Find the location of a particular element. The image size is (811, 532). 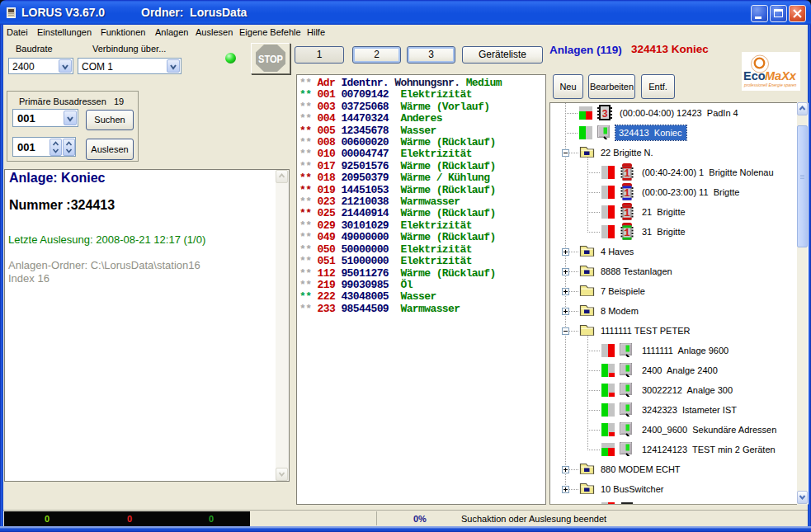

svg-text: STOP is located at coordinates (271, 59).